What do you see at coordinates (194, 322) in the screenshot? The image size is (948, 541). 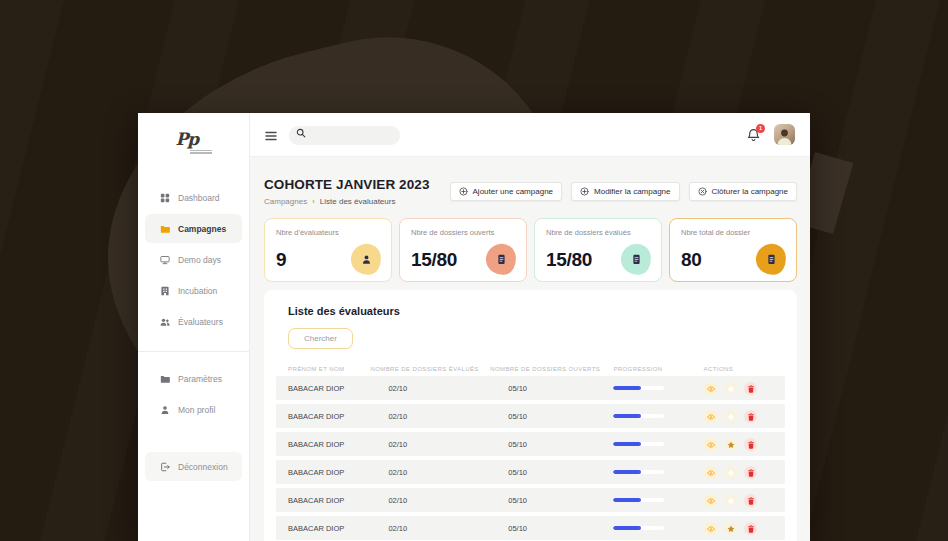 I see `sidebar-item-evaluateurs: Évaluateurs` at bounding box center [194, 322].